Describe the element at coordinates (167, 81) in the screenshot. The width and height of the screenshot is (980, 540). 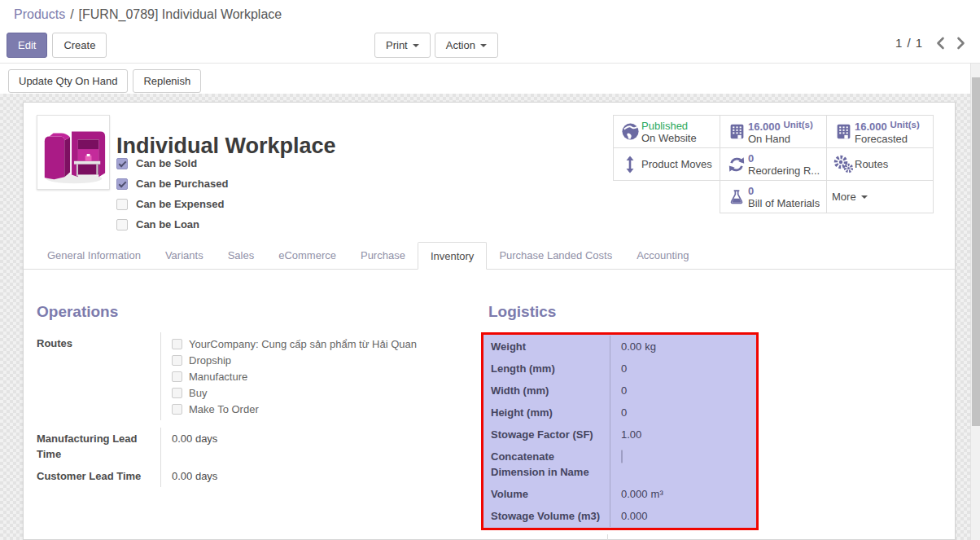
I see `replenish-button: Replenish` at that location.